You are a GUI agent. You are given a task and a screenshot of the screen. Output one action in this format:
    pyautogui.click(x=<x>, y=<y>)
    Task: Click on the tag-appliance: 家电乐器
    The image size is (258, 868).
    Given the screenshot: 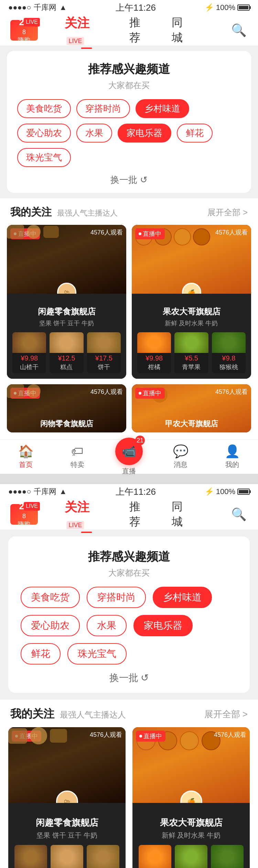 What is the action you would take?
    pyautogui.click(x=144, y=133)
    